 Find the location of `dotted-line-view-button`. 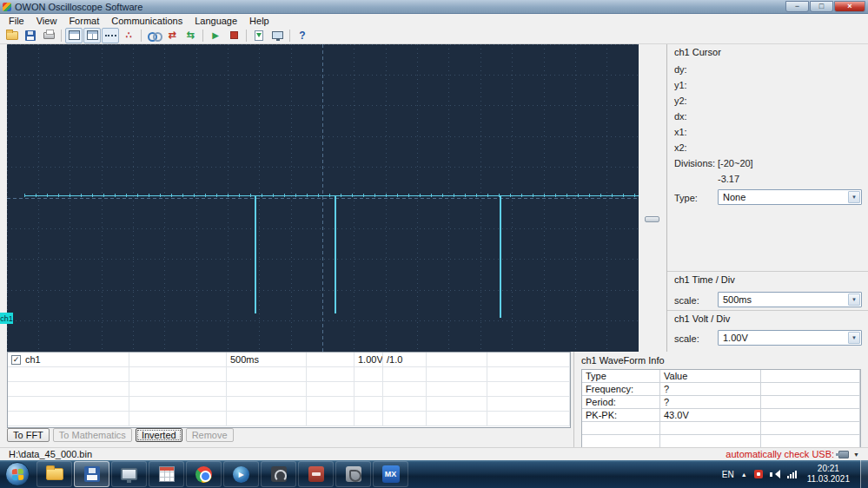

dotted-line-view-button is located at coordinates (110, 36).